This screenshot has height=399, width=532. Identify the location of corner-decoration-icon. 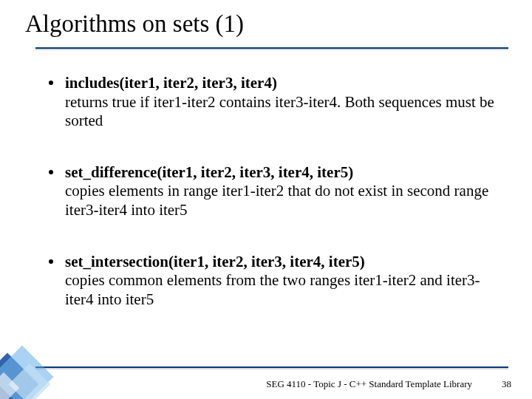
(44, 355).